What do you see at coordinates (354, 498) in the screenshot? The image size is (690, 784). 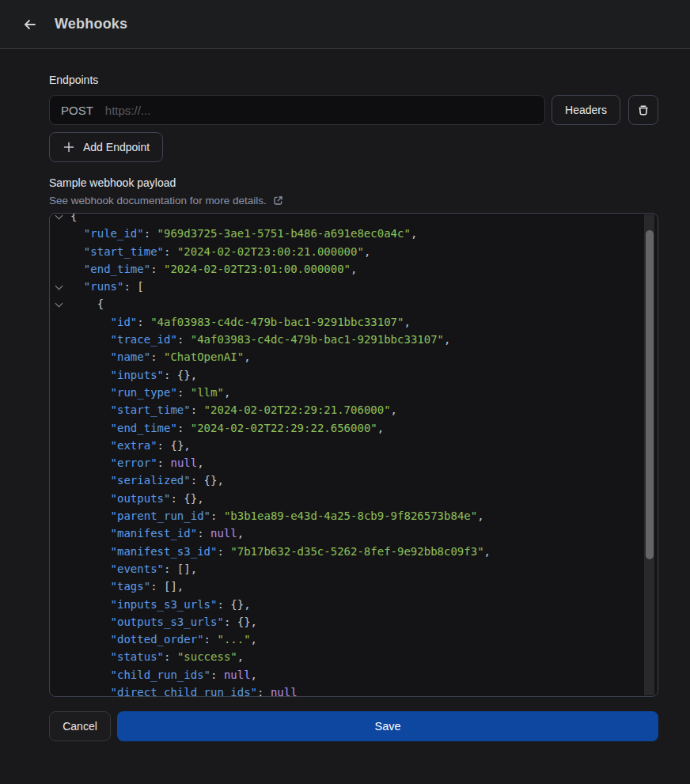 I see `code-line: "outputs": {},` at bounding box center [354, 498].